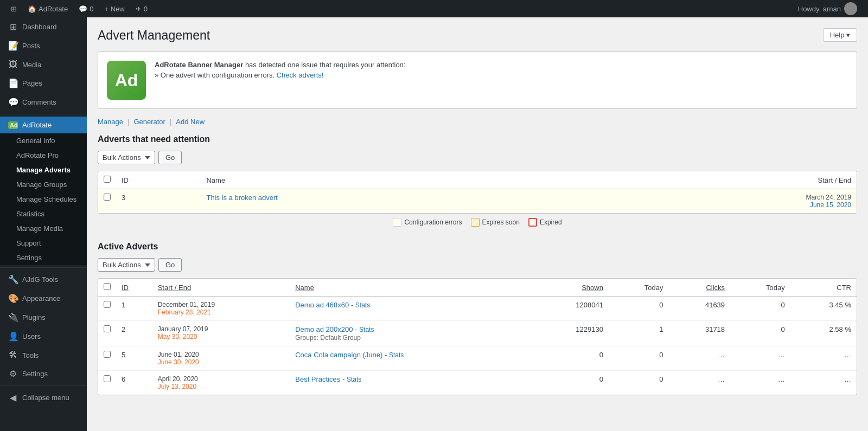 The image size is (868, 431). Describe the element at coordinates (14, 9) in the screenshot. I see `adminbar-wp-logo: ⊞` at that location.